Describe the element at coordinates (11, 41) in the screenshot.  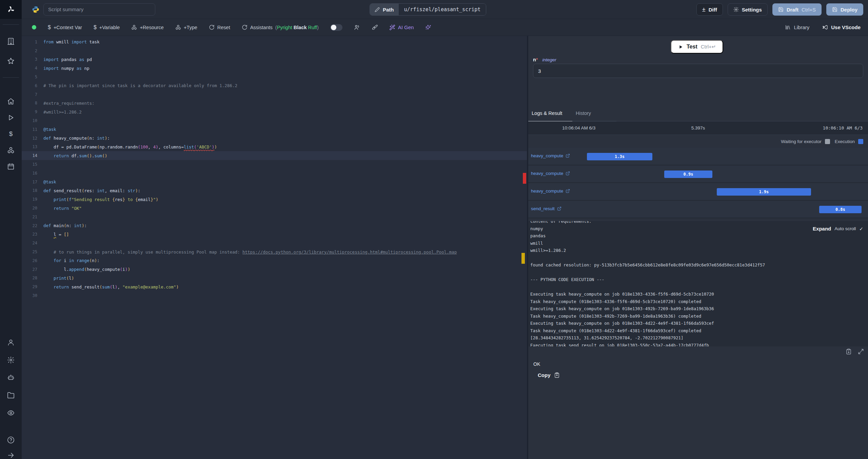
I see `sidebar-item-building-icon` at that location.